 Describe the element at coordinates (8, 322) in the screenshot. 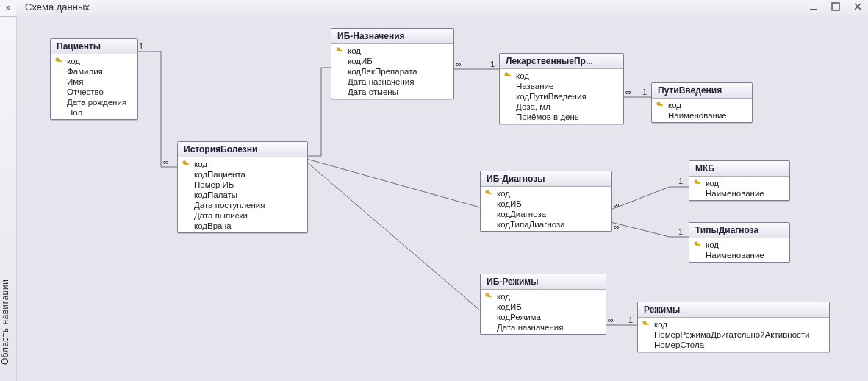

I see `nav-pane-label: Область навигации` at that location.